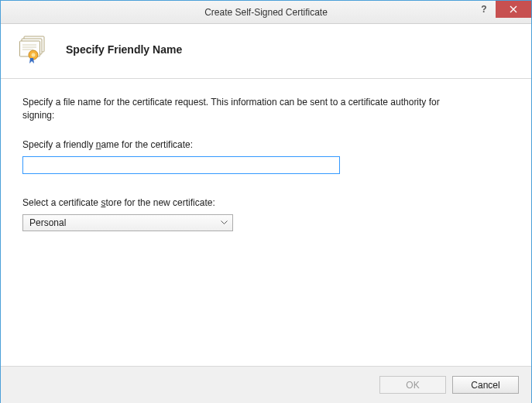 The image size is (532, 403). Describe the element at coordinates (266, 145) in the screenshot. I see `friendly-name-label: Specify a friendly name for the certific…` at that location.